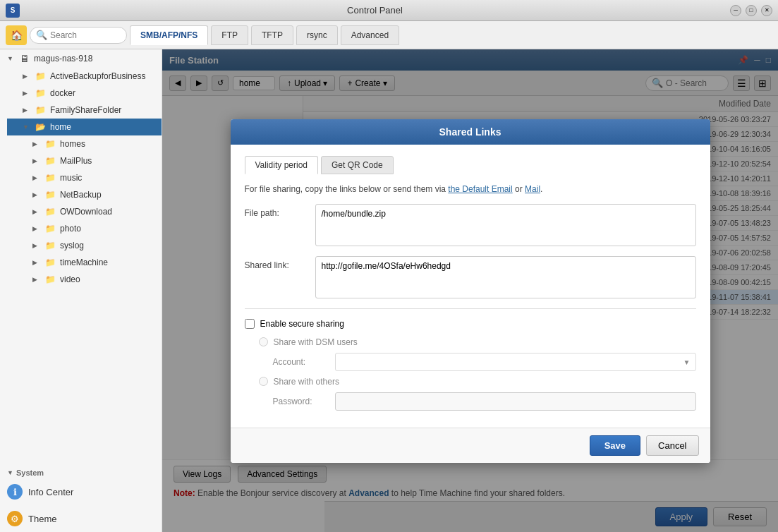 This screenshot has width=778, height=532. I want to click on modal-title: Shared Links, so click(470, 132).